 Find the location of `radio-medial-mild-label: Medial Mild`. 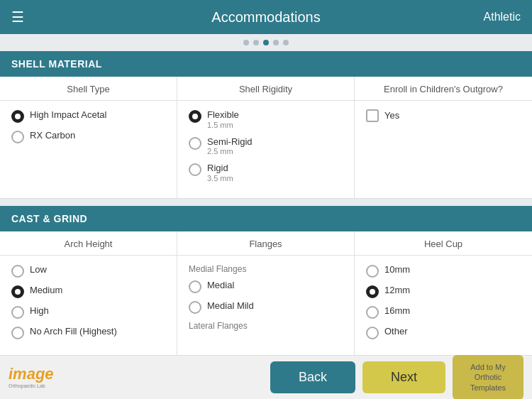

radio-medial-mild-label: Medial Mild is located at coordinates (231, 306).